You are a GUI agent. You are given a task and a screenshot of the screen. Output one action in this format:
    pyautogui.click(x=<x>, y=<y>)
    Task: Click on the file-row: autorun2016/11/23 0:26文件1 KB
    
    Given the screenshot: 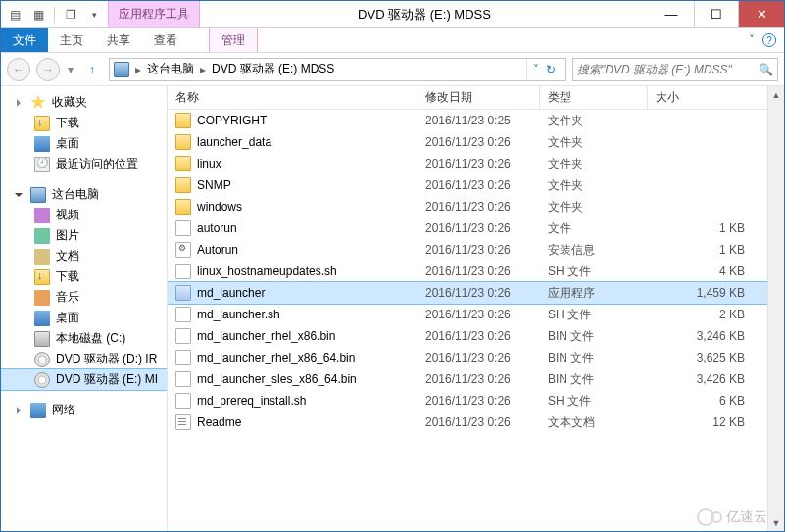 What is the action you would take?
    pyautogui.click(x=476, y=228)
    